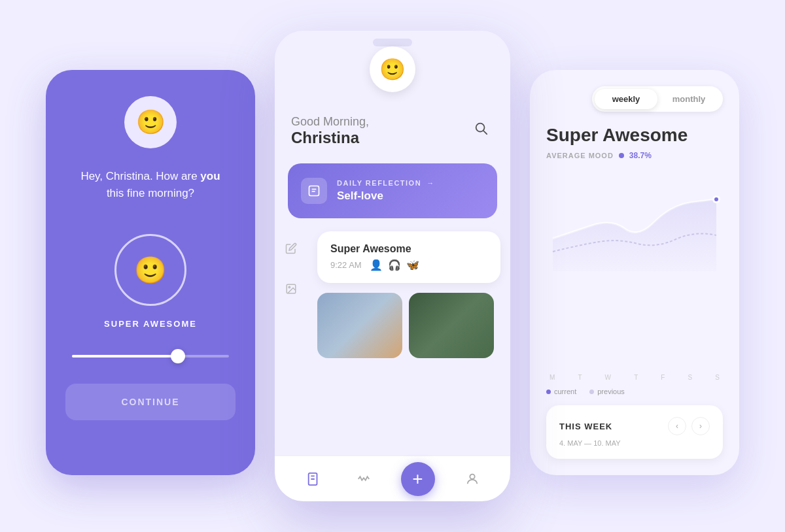  I want to click on edit-icon, so click(291, 248).